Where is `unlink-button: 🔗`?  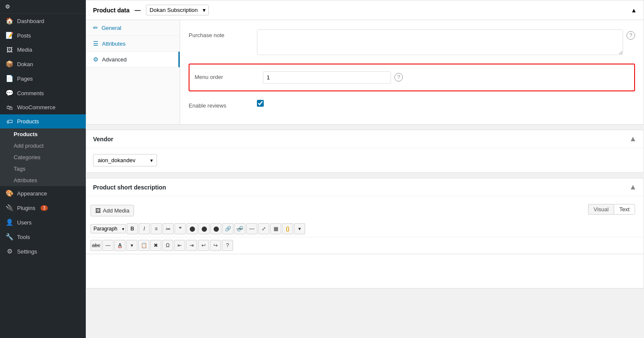 unlink-button: 🔗 is located at coordinates (240, 229).